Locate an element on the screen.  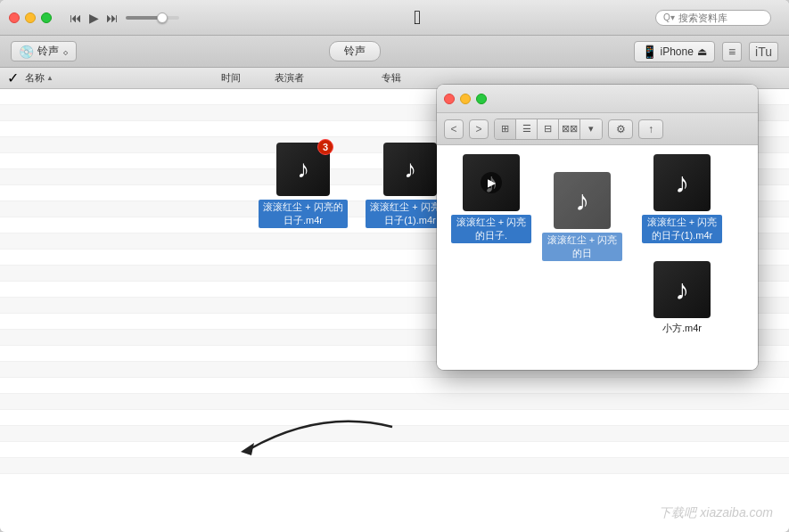
finder-toolbar: < > ⊞ ☰ ⊟ ⊠⊠ ▾ ⚙ ↑ is located at coordinates (597, 129).